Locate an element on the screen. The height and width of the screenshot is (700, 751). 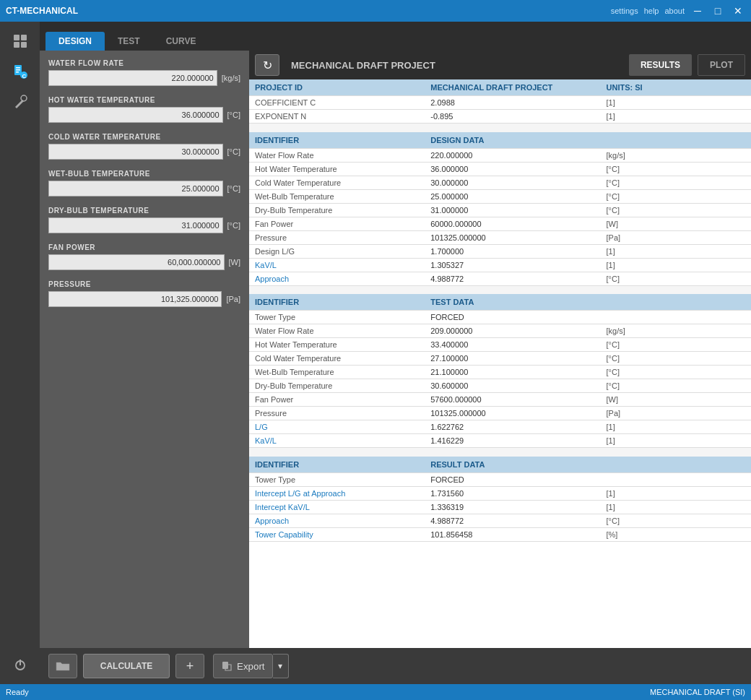
table-row: L/G1.622762[1] is located at coordinates (500, 428).